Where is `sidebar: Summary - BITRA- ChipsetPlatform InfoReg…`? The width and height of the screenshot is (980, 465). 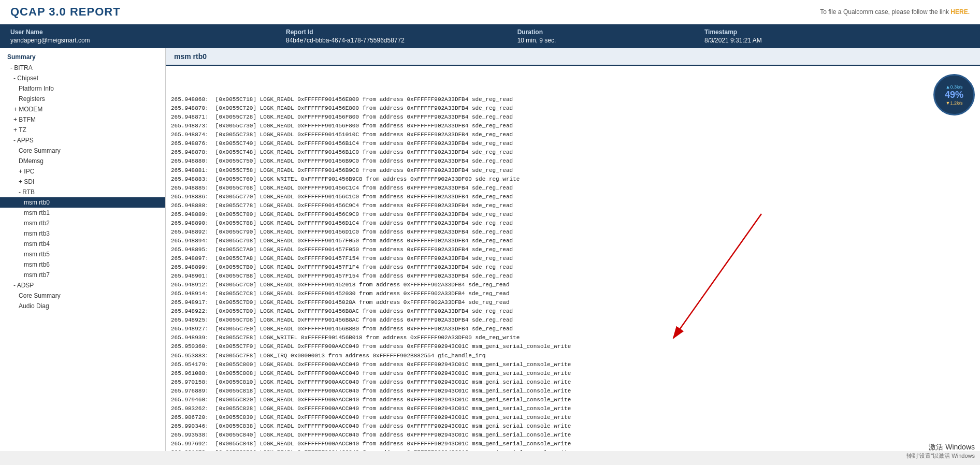 sidebar: Summary - BITRA- ChipsetPlatform InfoReg… is located at coordinates (83, 250).